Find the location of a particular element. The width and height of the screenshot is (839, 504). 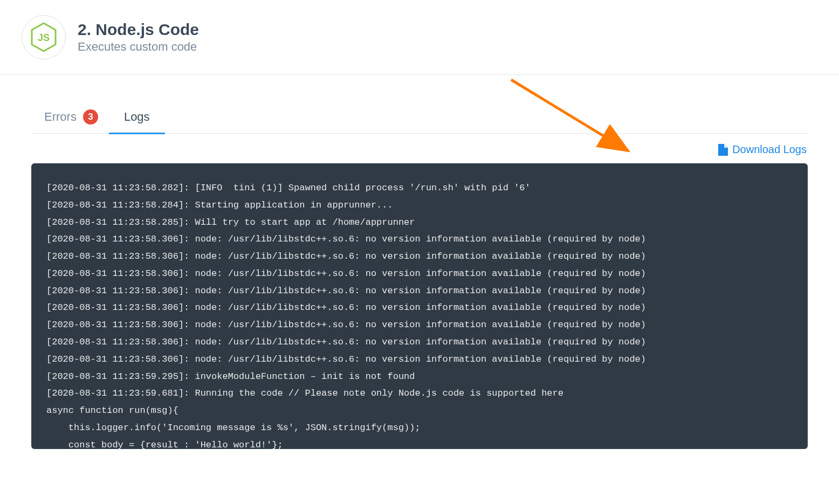

file-icon is located at coordinates (723, 150).